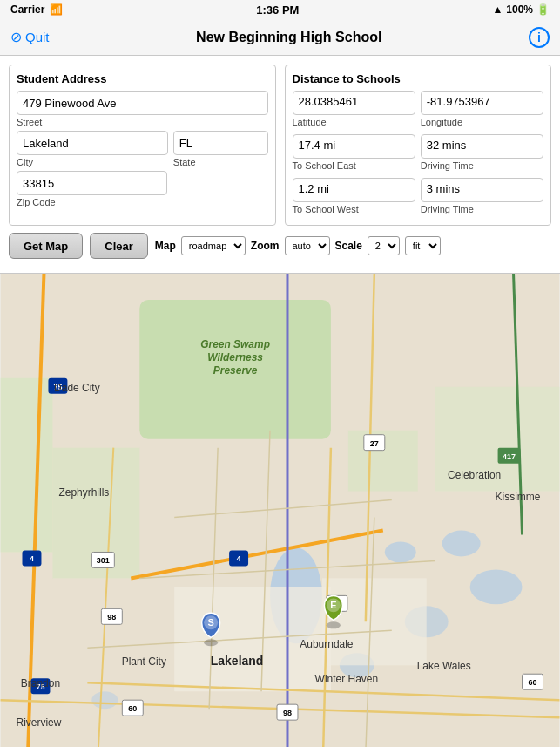  Describe the element at coordinates (543, 10) in the screenshot. I see `battery-icon: 🔋` at that location.